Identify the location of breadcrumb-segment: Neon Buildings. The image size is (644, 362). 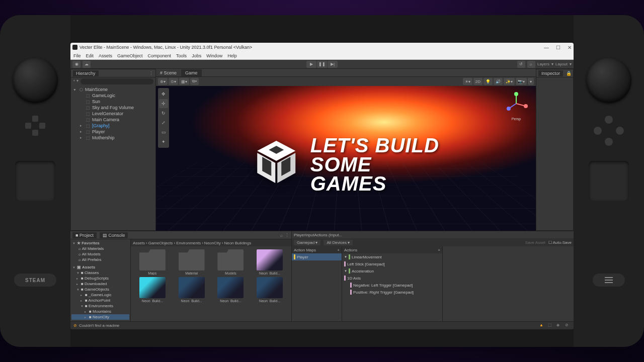
(237, 243).